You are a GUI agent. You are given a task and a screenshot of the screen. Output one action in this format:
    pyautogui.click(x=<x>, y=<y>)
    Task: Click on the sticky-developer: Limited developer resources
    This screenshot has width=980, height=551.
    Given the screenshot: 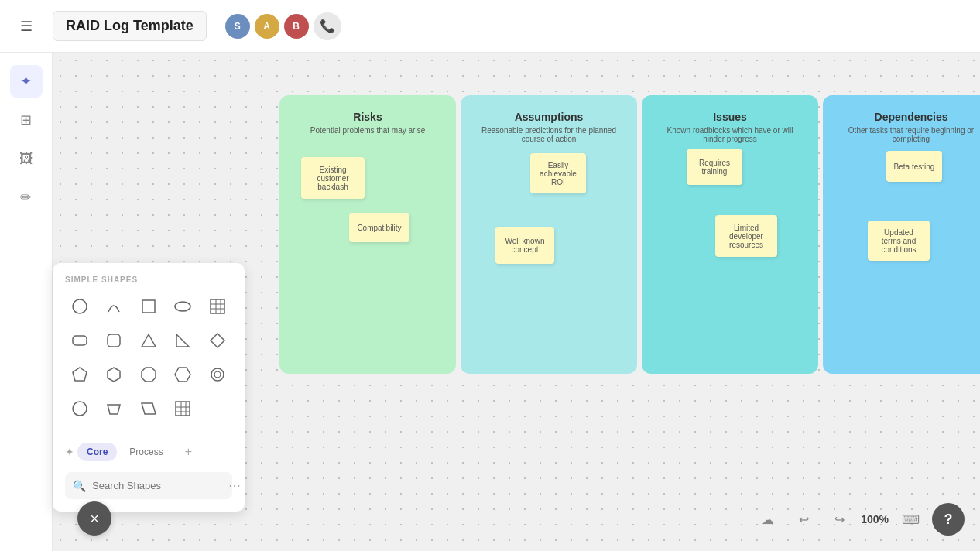 What is the action you would take?
    pyautogui.click(x=746, y=236)
    